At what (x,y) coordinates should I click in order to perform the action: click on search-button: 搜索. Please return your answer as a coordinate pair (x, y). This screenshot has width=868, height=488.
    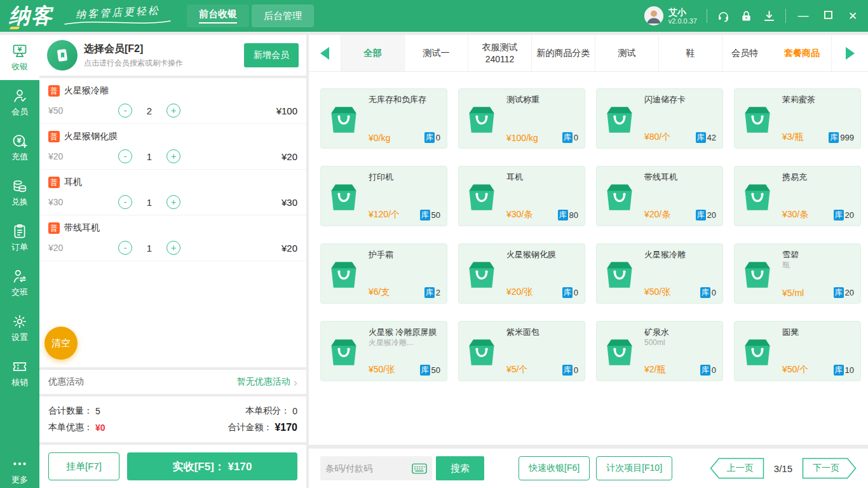
    Looking at the image, I should click on (460, 468).